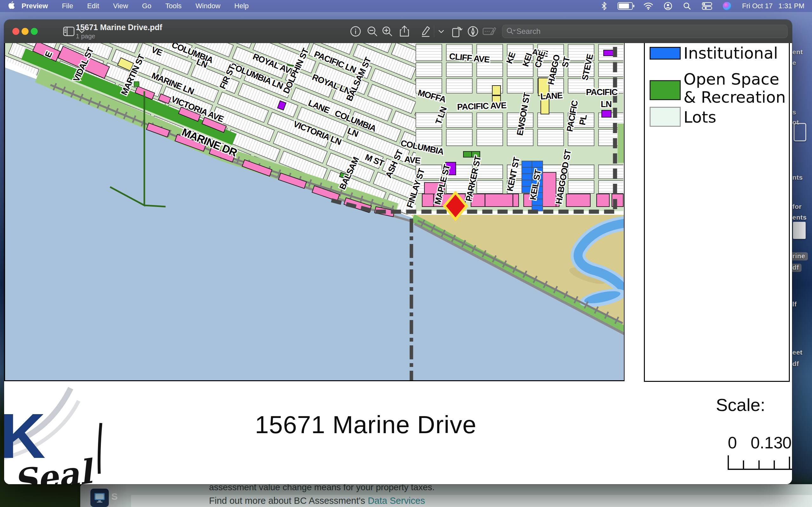  I want to click on close-button, so click(16, 32).